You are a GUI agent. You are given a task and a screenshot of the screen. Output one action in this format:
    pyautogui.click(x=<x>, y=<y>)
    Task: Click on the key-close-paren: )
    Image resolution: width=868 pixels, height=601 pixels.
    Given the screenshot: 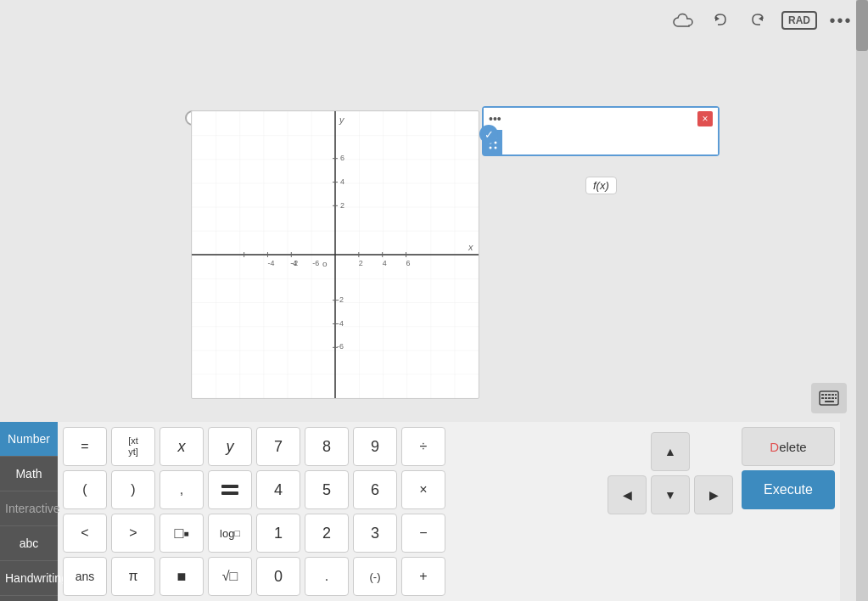 What is the action you would take?
    pyautogui.click(x=133, y=490)
    